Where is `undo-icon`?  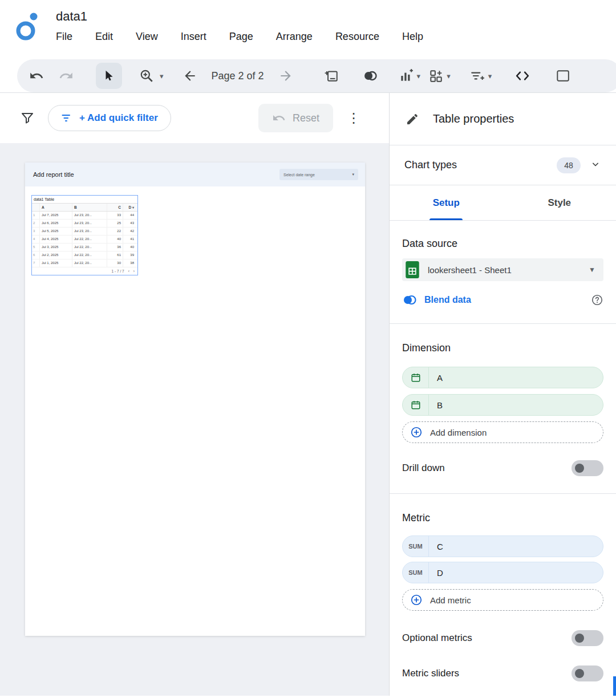 undo-icon is located at coordinates (37, 76).